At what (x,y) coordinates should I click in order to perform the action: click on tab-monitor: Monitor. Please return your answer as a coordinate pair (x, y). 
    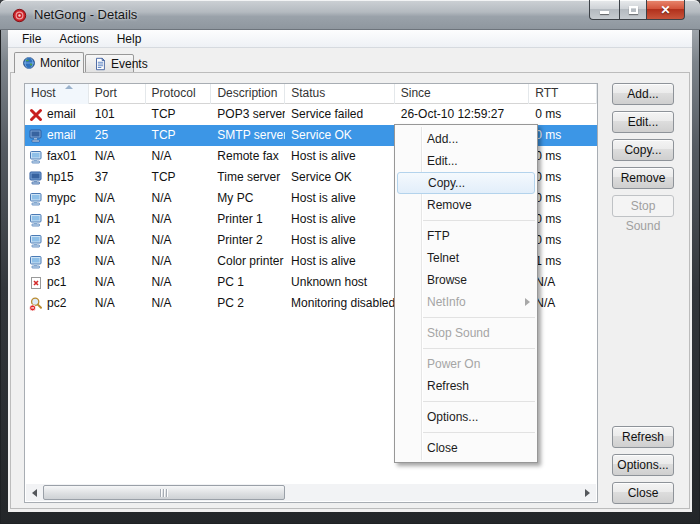
    Looking at the image, I should click on (49, 62).